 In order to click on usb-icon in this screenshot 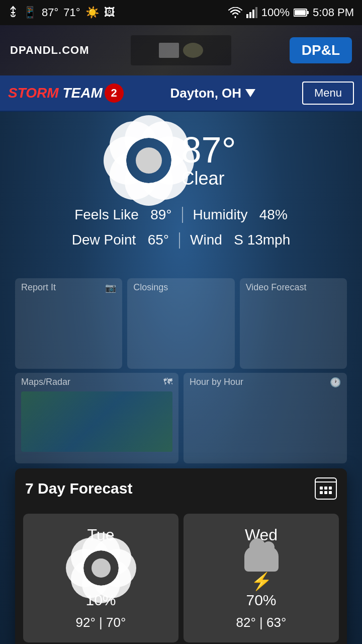, I will do `click(13, 13)`.